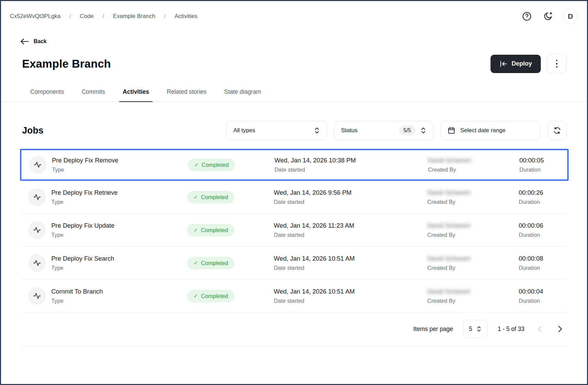 This screenshot has height=385, width=588. What do you see at coordinates (294, 165) in the screenshot?
I see `table-row: Pre Deploy Fix Remove Type ✓ Completed W…` at bounding box center [294, 165].